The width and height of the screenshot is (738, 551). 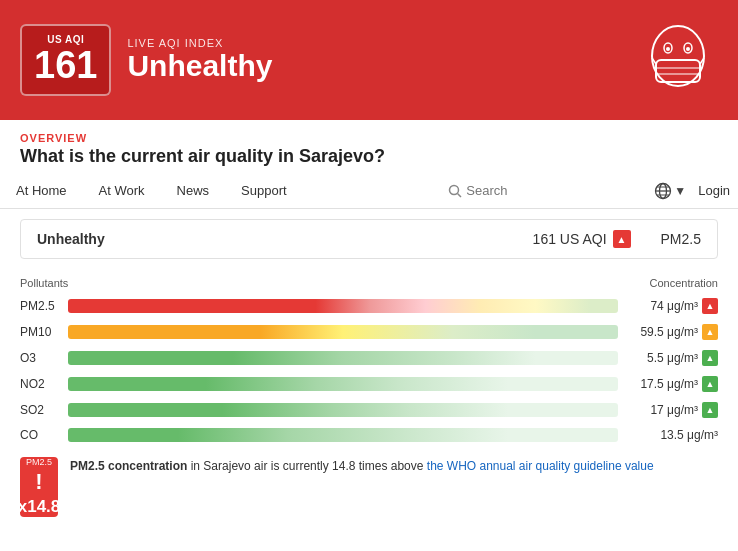 I want to click on alert-pm-label: PM2.5, so click(x=39, y=462).